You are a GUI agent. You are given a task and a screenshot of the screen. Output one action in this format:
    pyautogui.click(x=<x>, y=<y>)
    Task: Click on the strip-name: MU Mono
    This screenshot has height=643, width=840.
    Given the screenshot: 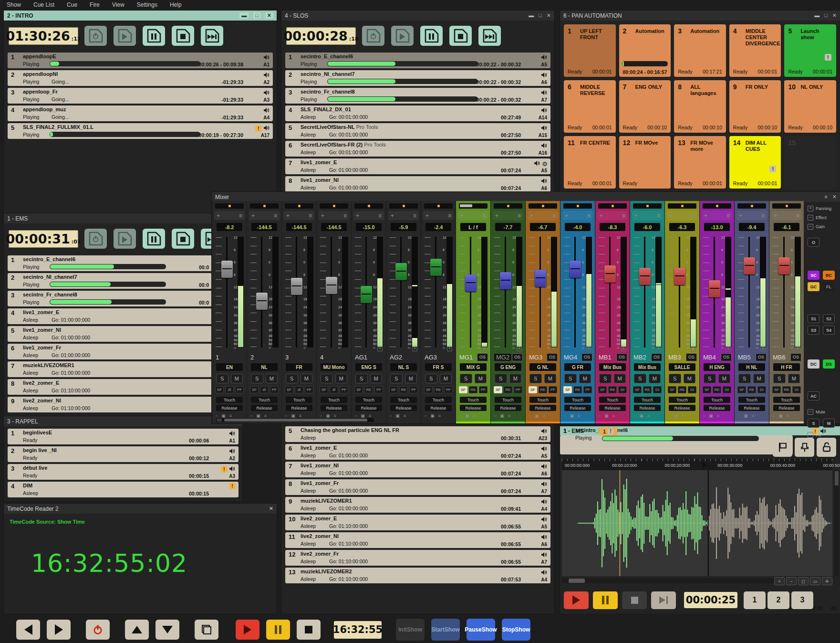 What is the action you would take?
    pyautogui.click(x=334, y=367)
    